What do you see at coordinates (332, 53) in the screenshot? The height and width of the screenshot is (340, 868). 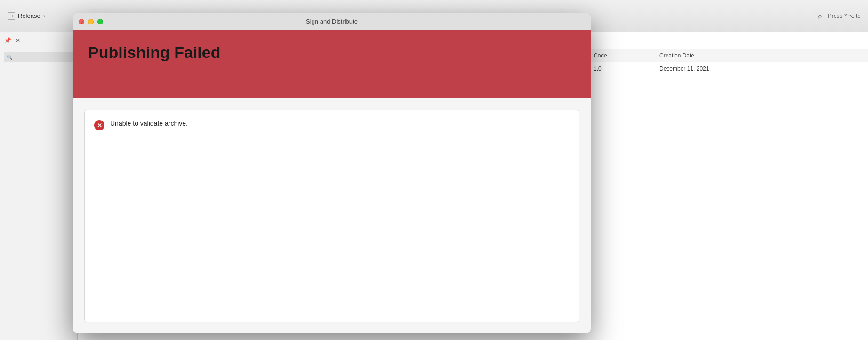 I see `fail-title: Publishing Failed` at bounding box center [332, 53].